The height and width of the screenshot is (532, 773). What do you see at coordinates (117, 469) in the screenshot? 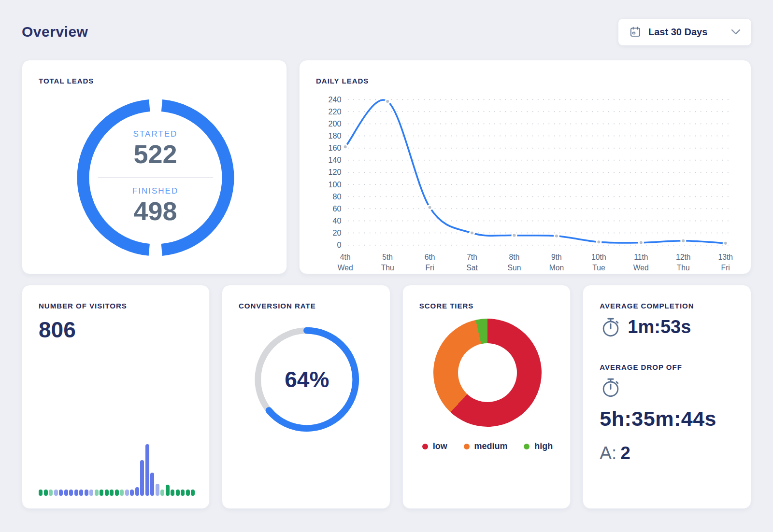
I see `visitors-bar-chart` at bounding box center [117, 469].